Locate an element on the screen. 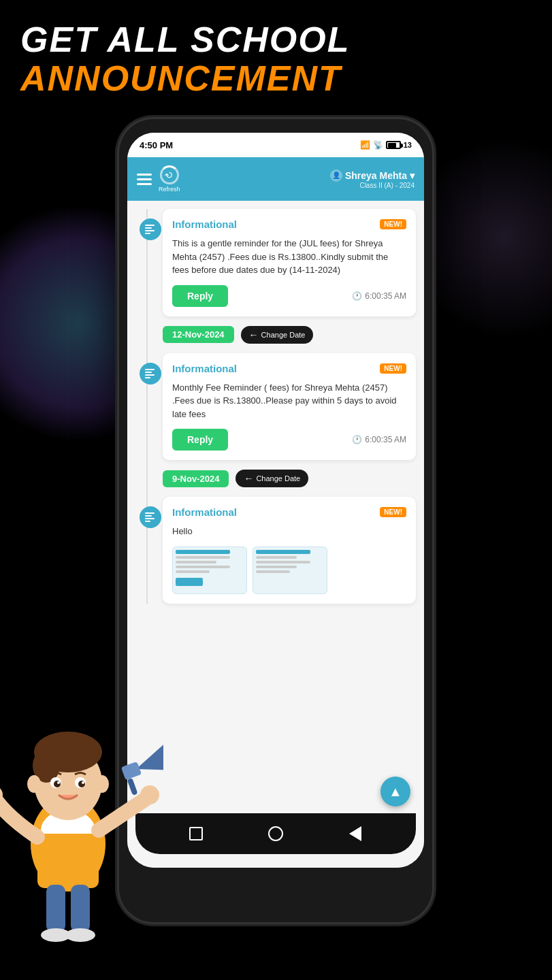 This screenshot has height=980, width=552. refresh-button: ↻ Refresh is located at coordinates (169, 179).